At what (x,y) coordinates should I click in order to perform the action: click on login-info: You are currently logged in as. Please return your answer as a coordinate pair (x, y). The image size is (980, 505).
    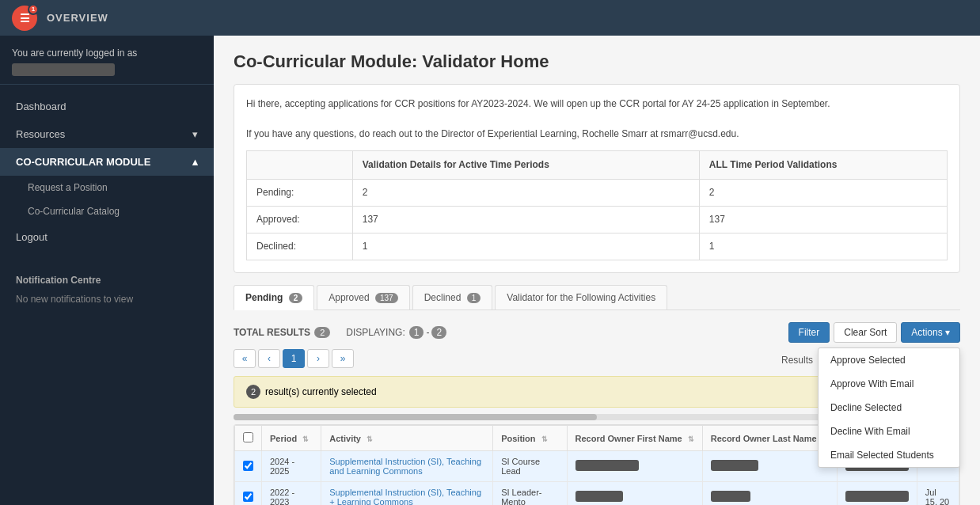
    Looking at the image, I should click on (107, 60).